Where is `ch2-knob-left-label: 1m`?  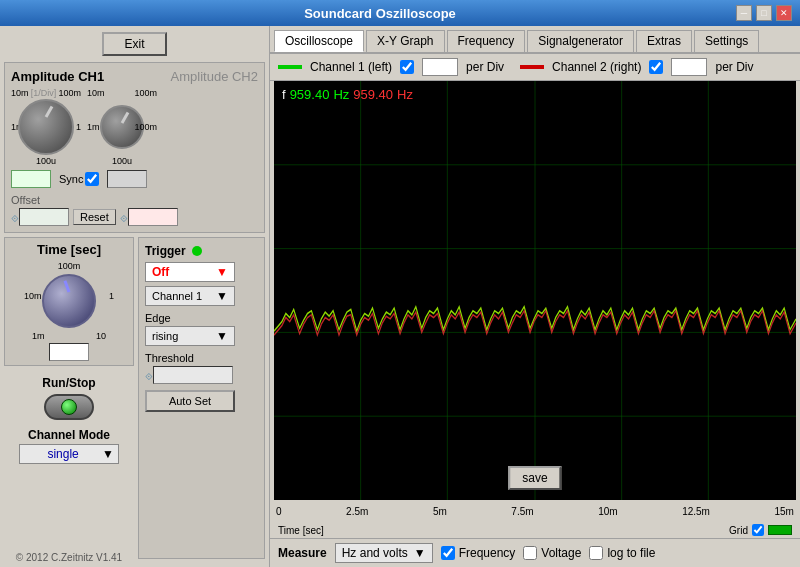
ch2-knob-left-label: 1m is located at coordinates (94, 127).